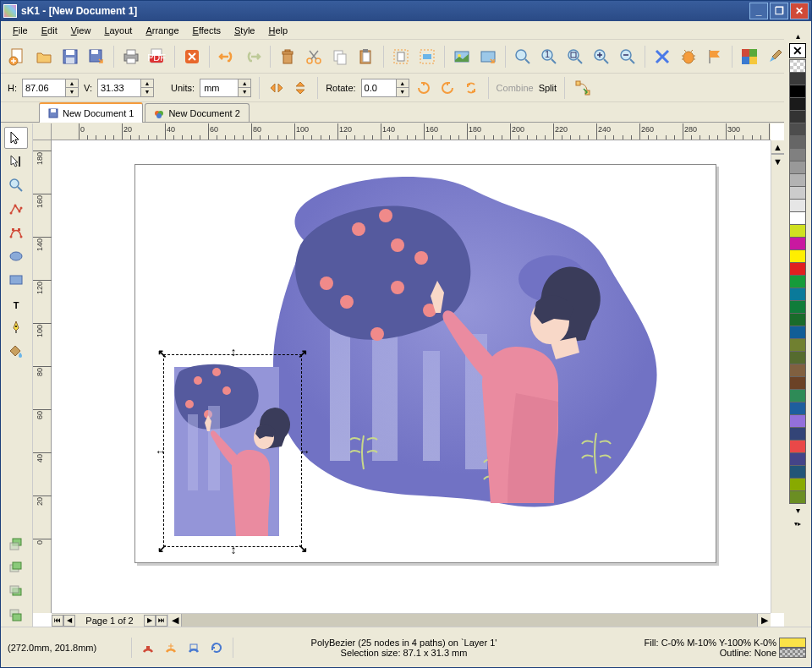  I want to click on zoom-100-button: 1, so click(549, 57).